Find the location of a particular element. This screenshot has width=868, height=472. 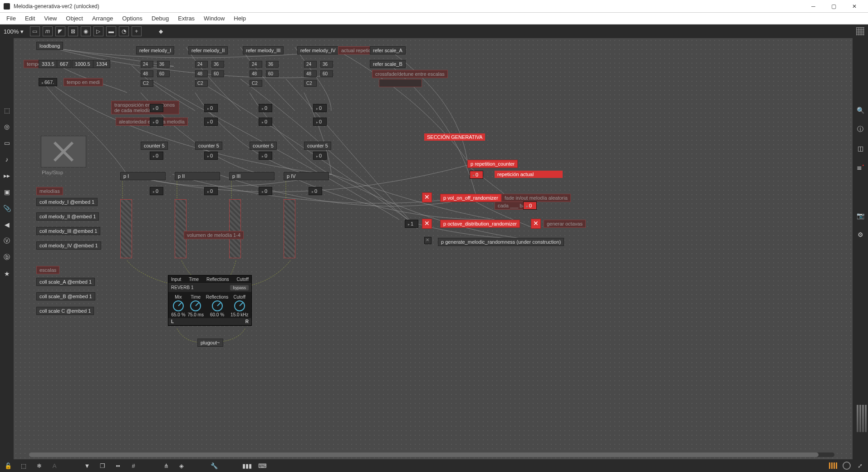

cnt-3: 0 is located at coordinates (320, 156).